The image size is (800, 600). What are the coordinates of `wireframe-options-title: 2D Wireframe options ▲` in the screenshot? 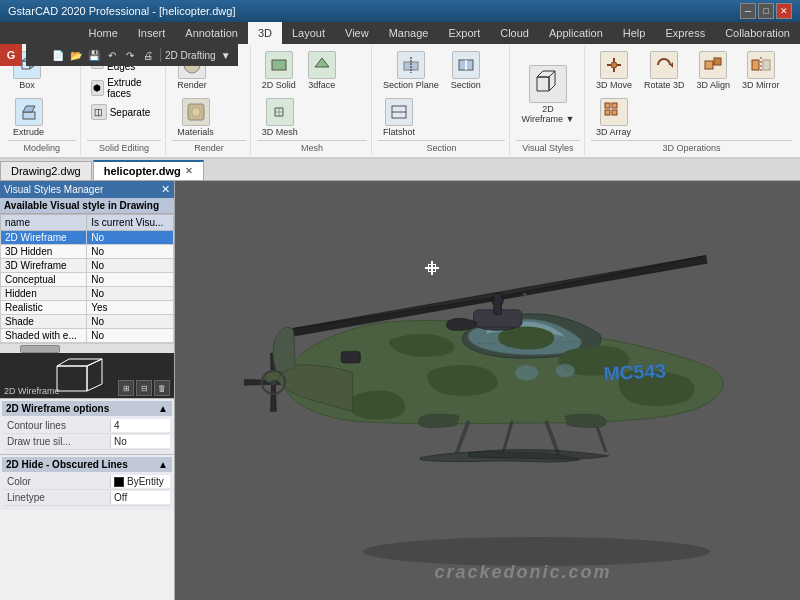 It's located at (87, 408).